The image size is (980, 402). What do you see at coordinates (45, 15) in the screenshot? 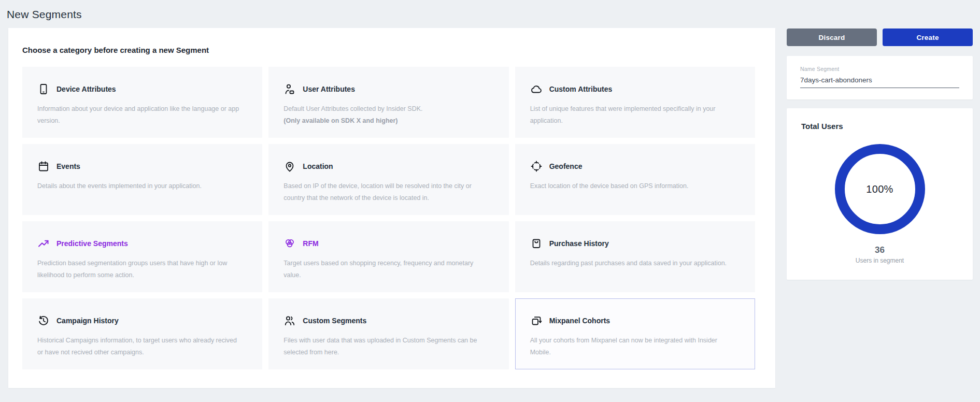
I see `page-title: New Segments` at bounding box center [45, 15].